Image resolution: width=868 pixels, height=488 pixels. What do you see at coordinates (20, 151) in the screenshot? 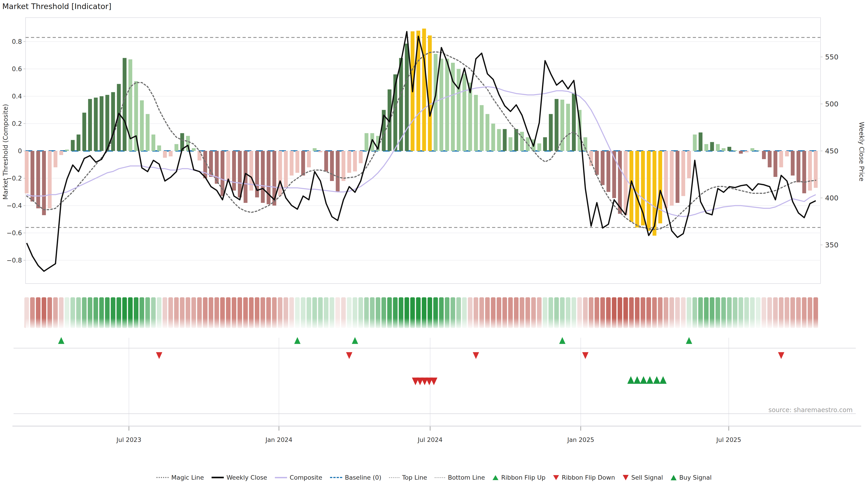
I see `left-tick-label: 0` at bounding box center [20, 151].